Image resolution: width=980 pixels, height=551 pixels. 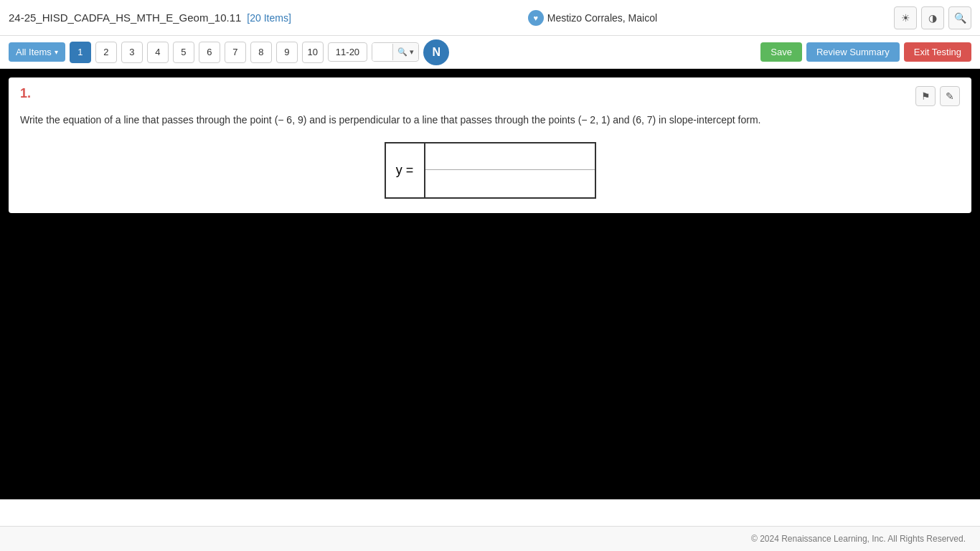 I want to click on right-nav-buttons: Save Review Summary Exit Testing, so click(x=866, y=52).